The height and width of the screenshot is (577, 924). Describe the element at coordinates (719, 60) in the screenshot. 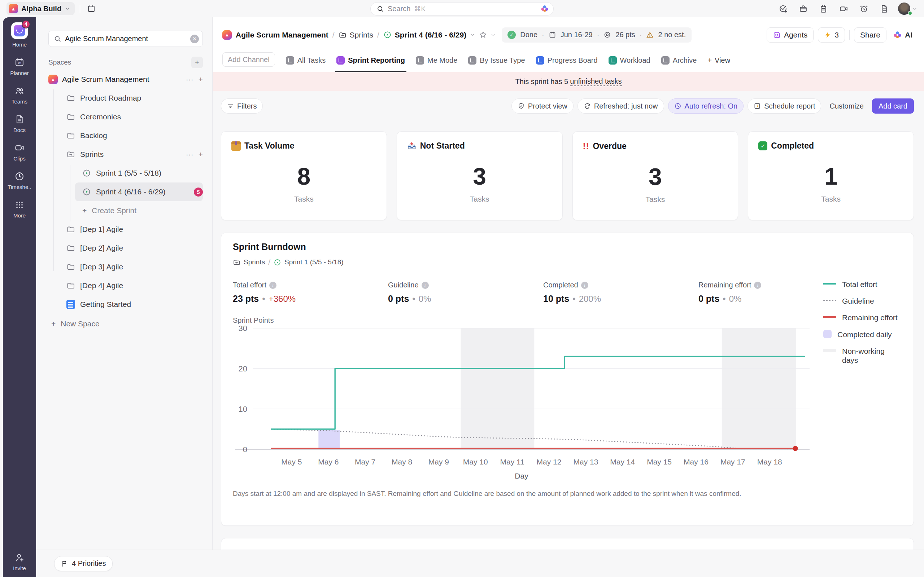

I see `add-view-button: + View` at that location.